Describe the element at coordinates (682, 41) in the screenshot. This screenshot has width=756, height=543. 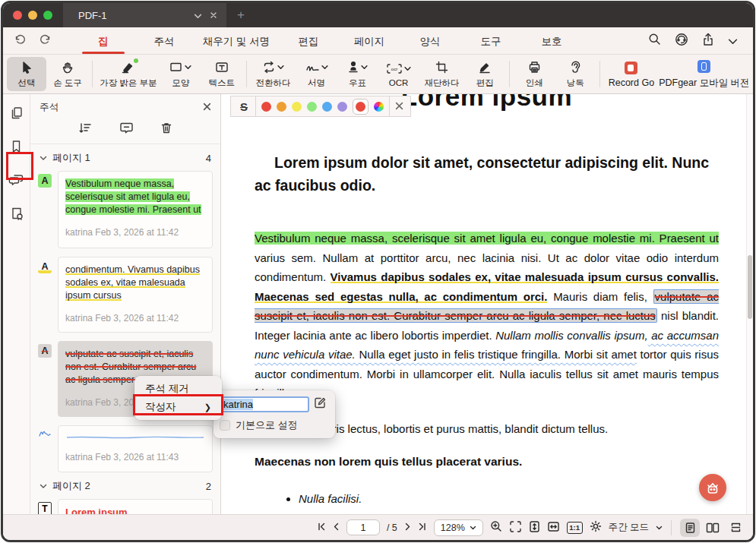
I see `support-icon` at that location.